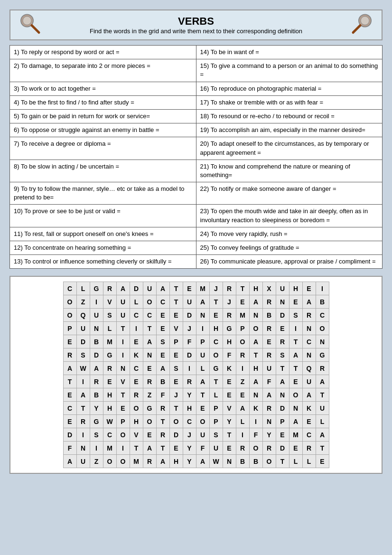  Describe the element at coordinates (243, 461) in the screenshot. I see `cell-13-13: B` at that location.